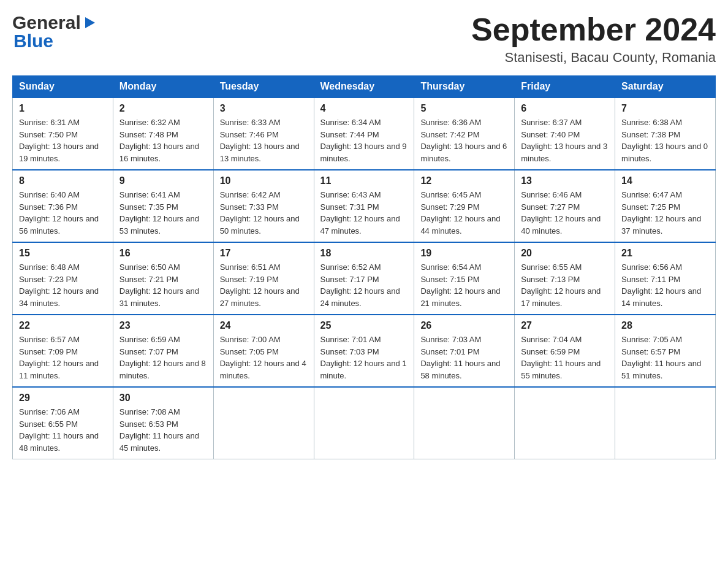 The image size is (728, 563). What do you see at coordinates (63, 140) in the screenshot?
I see `day-info: Sunrise: 6:31 AMSunset: 7:50 PMDaylight:…` at bounding box center [63, 140].